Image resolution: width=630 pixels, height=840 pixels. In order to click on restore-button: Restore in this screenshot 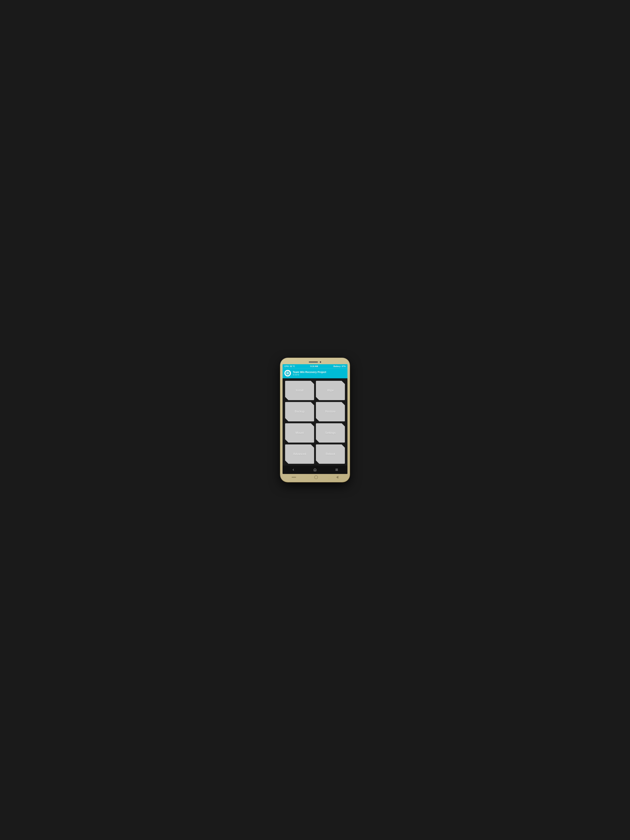, I will do `click(330, 412)`.